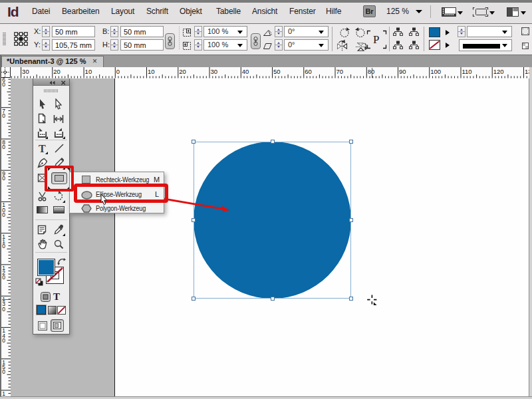  Describe the element at coordinates (467, 72) in the screenshot. I see `svg-text: 110` at that location.